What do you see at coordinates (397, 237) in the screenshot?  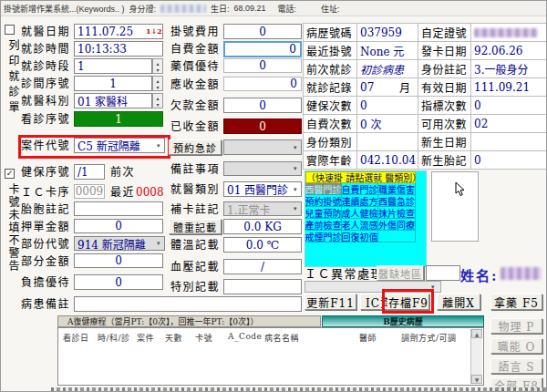 I see `quick-item-empty` at bounding box center [397, 237].